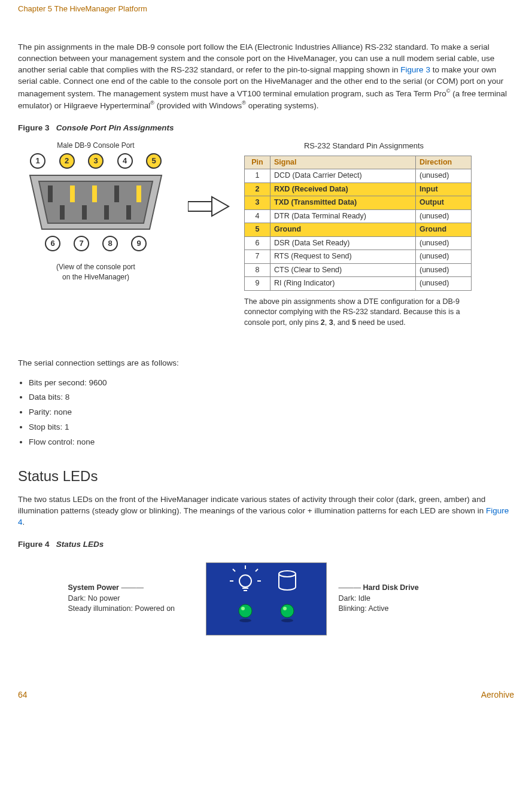  What do you see at coordinates (23, 695) in the screenshot?
I see `page-number: 64` at bounding box center [23, 695].